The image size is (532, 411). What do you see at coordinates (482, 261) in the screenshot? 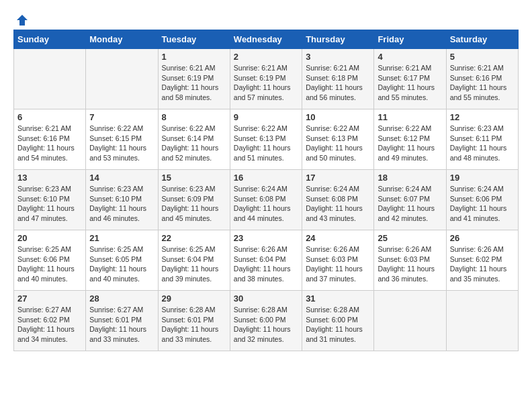
I see `calendar-cell: 26Sunrise: 6:26 AMSunset: 6:02 PMDayligh…` at bounding box center [482, 261].